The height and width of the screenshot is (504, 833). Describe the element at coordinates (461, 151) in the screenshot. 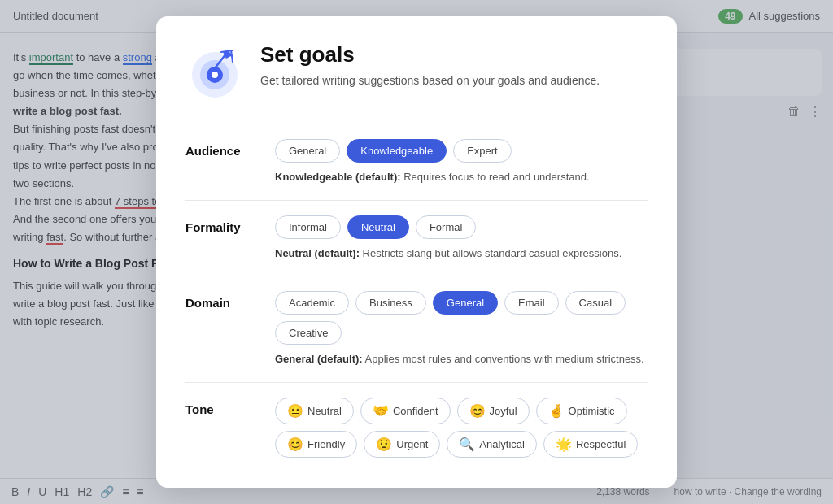

I see `audience-btn-group: General Knowledgeable Expert` at that location.